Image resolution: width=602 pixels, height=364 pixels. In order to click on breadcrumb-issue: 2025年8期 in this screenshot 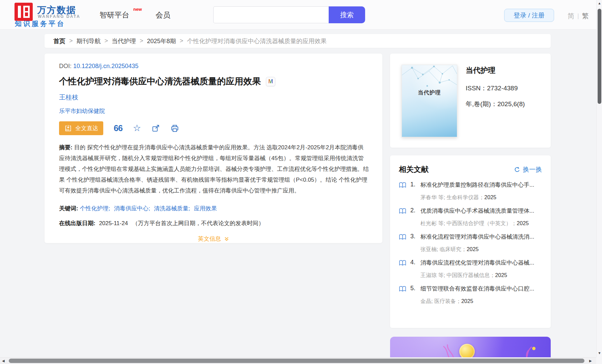, I will do `click(162, 41)`.